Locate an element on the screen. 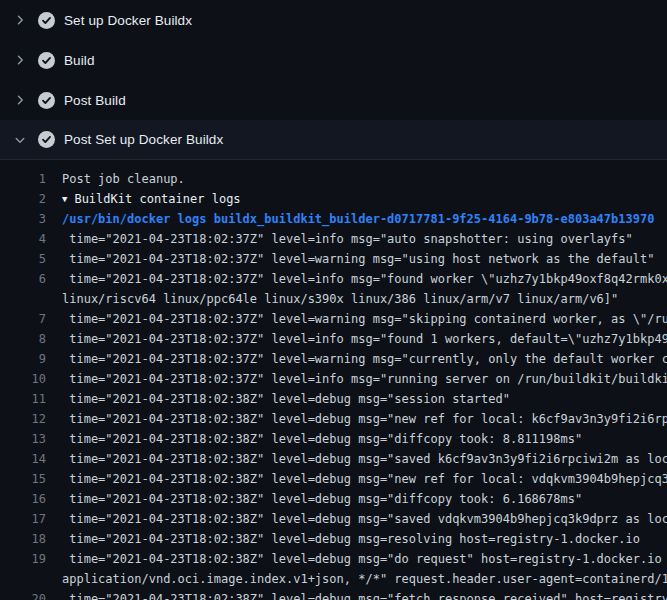 The height and width of the screenshot is (600, 667). line-number: 10 is located at coordinates (23, 379).